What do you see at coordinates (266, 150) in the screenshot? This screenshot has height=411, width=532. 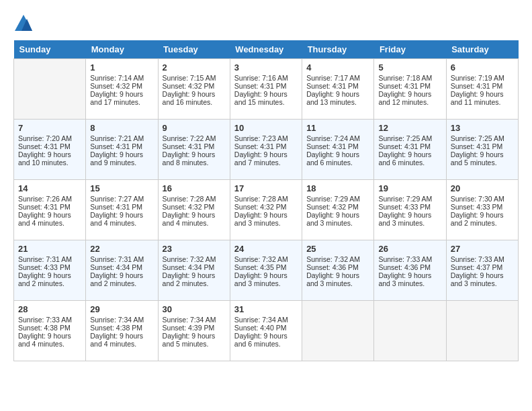 I see `week-row-1: 7Sunrise: 7:20 AMSunset: 4:31 PMDaylight…` at bounding box center [266, 150].